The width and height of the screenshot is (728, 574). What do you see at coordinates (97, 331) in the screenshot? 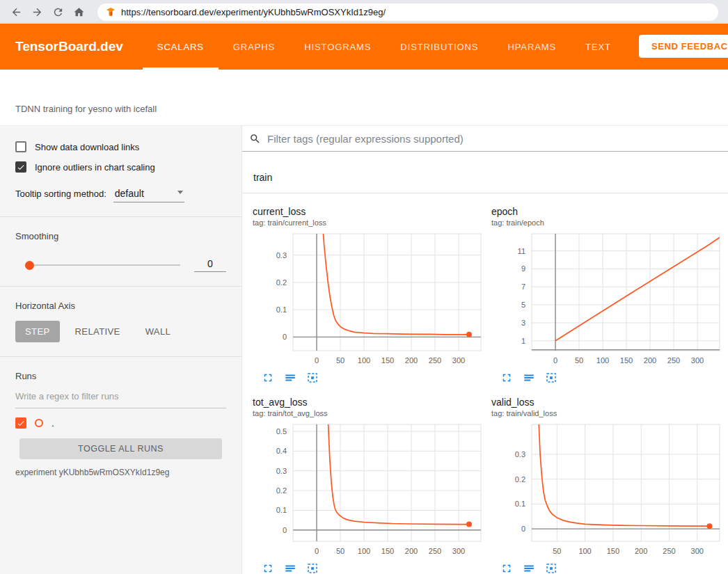
I see `relative-button: RELATIVE` at bounding box center [97, 331].